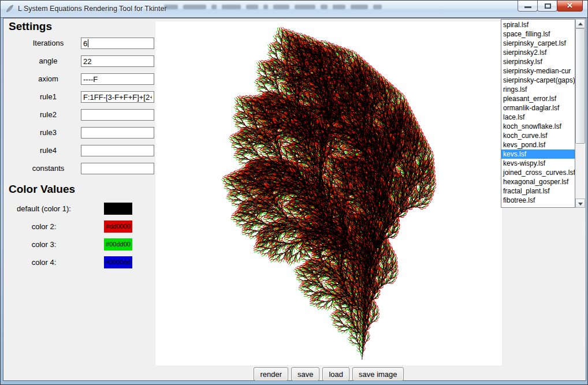 This screenshot has height=385, width=588. I want to click on settings-heading: Settings, so click(30, 27).